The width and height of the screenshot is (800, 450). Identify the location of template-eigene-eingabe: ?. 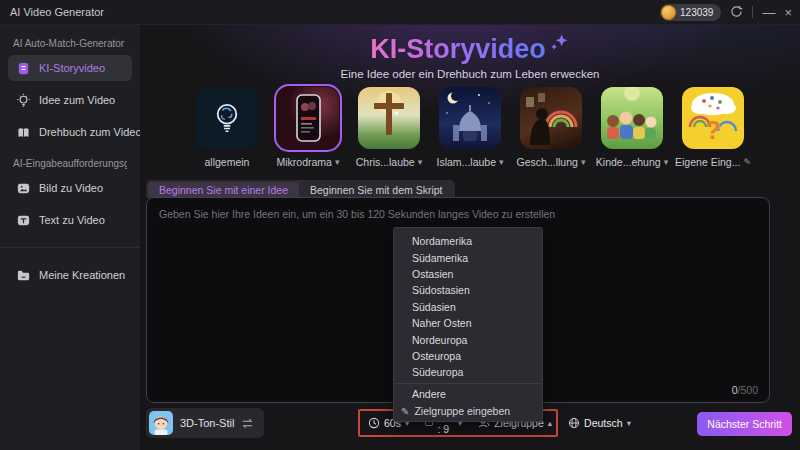
(713, 118).